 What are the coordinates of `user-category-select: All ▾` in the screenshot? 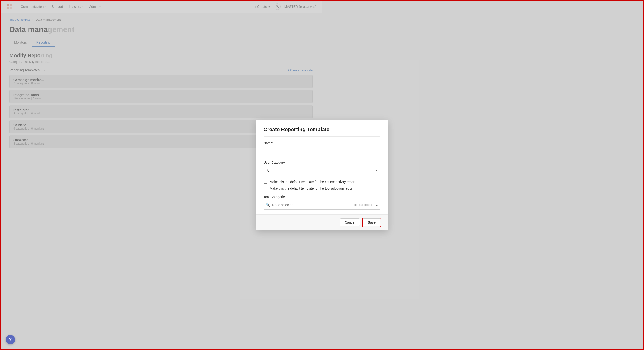 It's located at (293, 170).